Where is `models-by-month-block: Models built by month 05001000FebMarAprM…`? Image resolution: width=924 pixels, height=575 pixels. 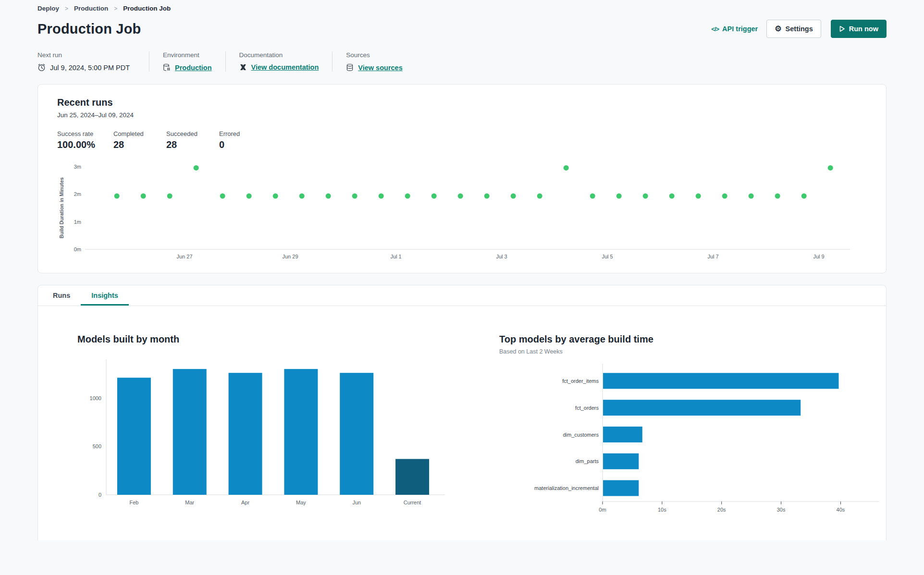 models-by-month-block: Models built by month 05001000FebMarAprM… is located at coordinates (267, 429).